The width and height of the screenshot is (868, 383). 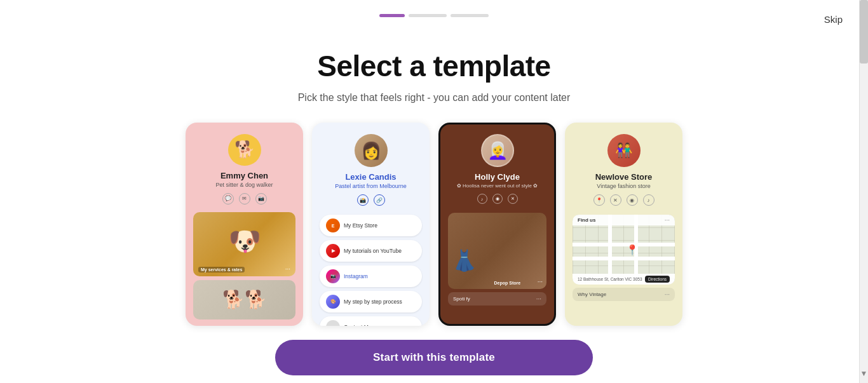 I want to click on page-title: Select a template, so click(x=434, y=66).